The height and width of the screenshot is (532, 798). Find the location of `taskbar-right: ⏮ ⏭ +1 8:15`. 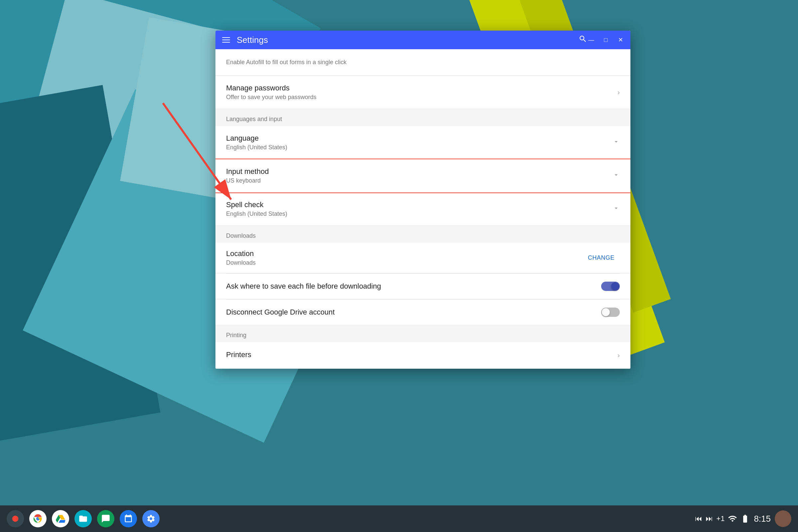

taskbar-right: ⏮ ⏭ +1 8:15 is located at coordinates (743, 518).